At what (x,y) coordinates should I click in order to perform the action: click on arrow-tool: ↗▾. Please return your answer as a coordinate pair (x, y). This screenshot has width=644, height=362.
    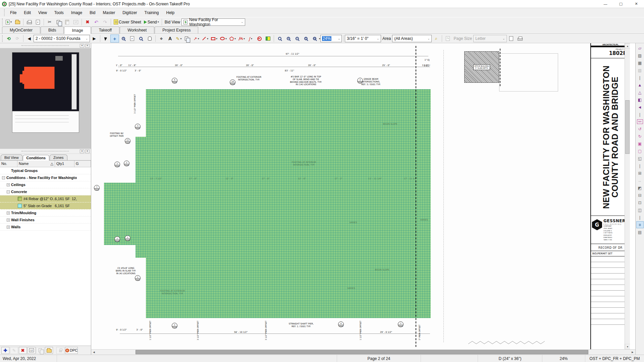
    Looking at the image, I should click on (196, 39).